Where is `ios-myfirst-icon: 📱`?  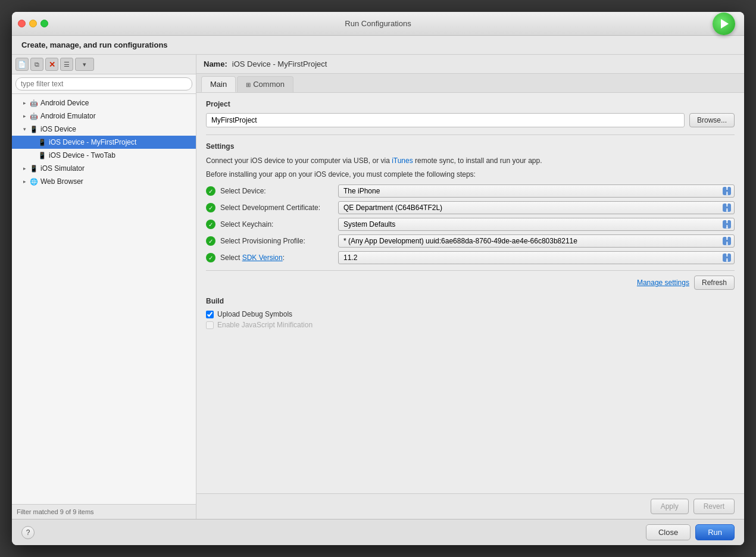 ios-myfirst-icon: 📱 is located at coordinates (42, 142).